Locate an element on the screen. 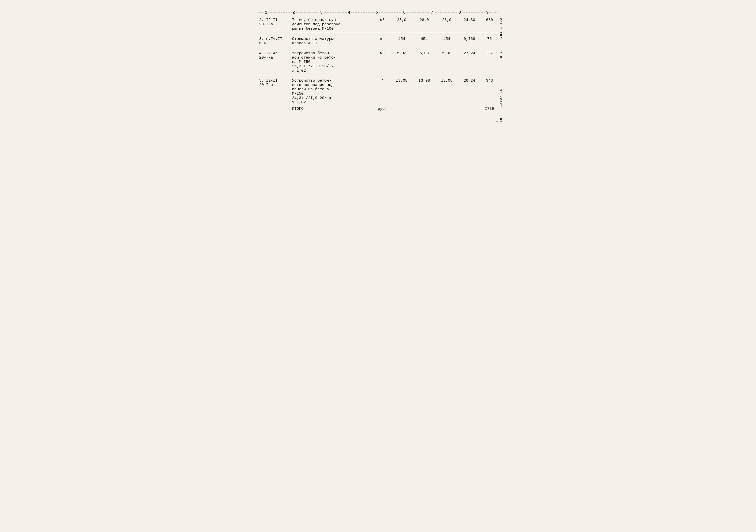 This screenshot has width=756, height=532. row5-num: 5. I2-II 20-I-а is located at coordinates (274, 90).